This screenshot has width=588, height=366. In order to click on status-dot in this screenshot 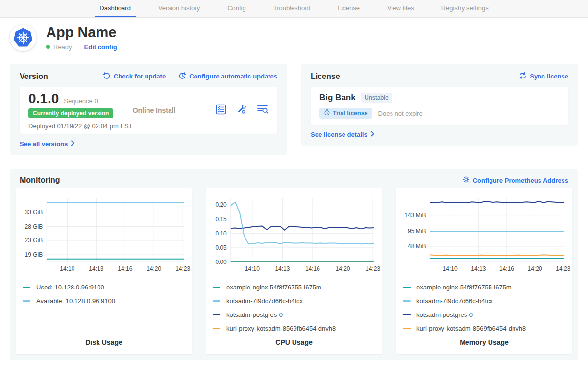, I will do `click(48, 47)`.